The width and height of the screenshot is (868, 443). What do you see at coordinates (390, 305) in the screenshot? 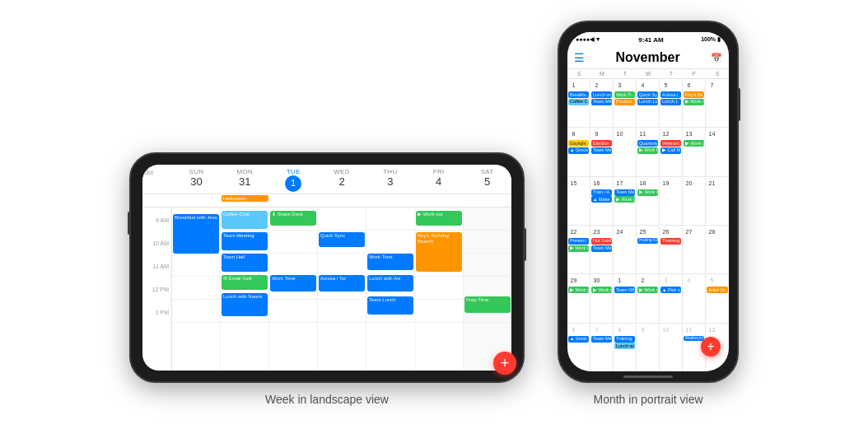
I see `team-lunch-event: Team Lunch` at bounding box center [390, 305].